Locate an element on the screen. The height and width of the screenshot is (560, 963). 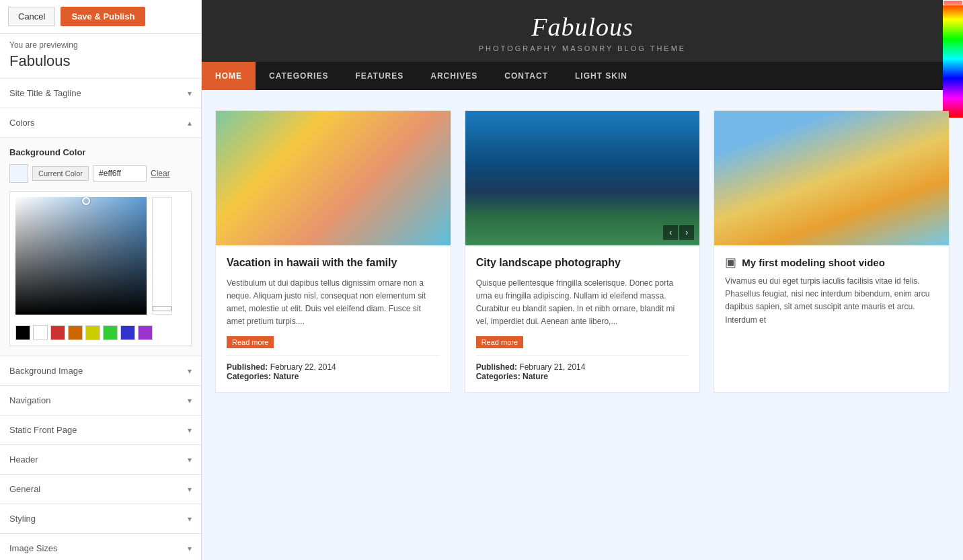
post-card-1: Vacation in hawaii with the family Vesti… is located at coordinates (334, 251).